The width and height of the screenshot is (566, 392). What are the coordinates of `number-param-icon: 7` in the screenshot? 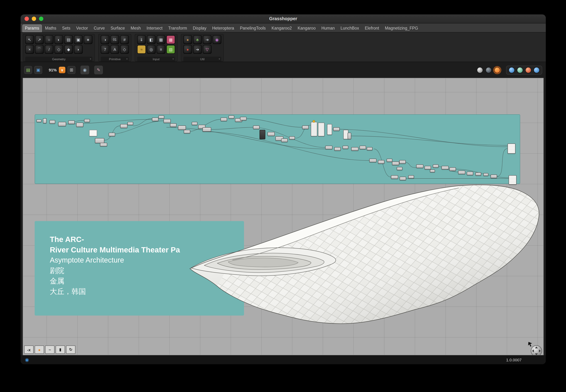 It's located at (105, 50).